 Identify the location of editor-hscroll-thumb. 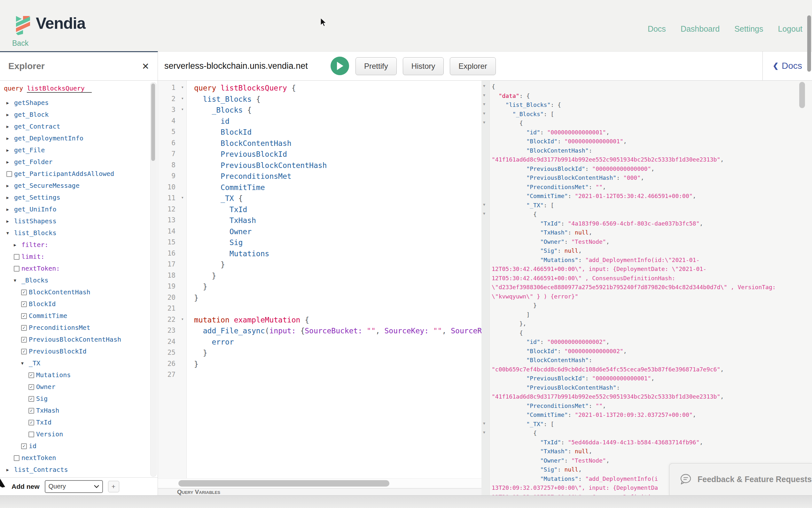
(284, 483).